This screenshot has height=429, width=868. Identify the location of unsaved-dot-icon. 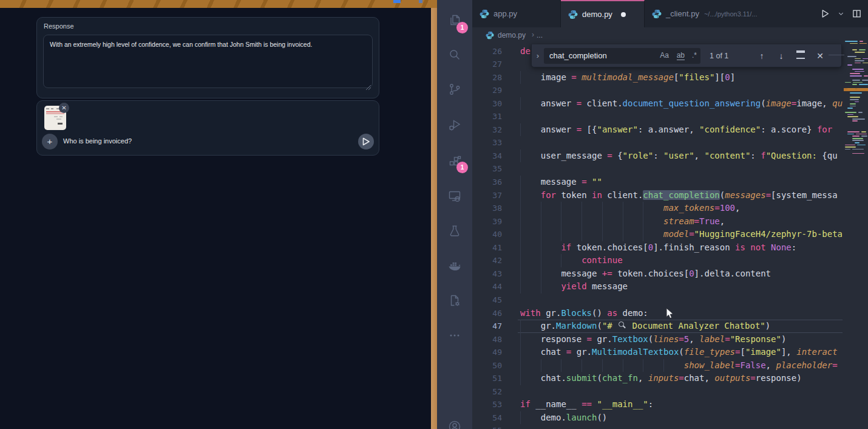
(623, 15).